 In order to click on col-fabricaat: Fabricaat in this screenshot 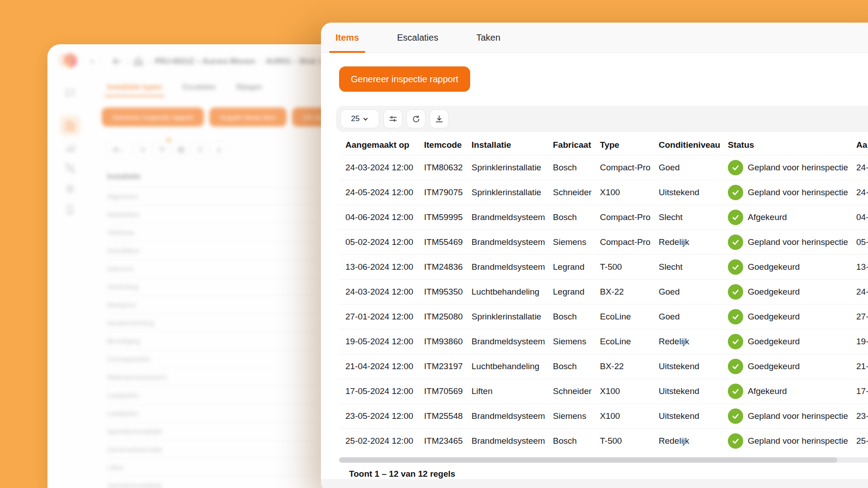, I will do `click(576, 145)`.